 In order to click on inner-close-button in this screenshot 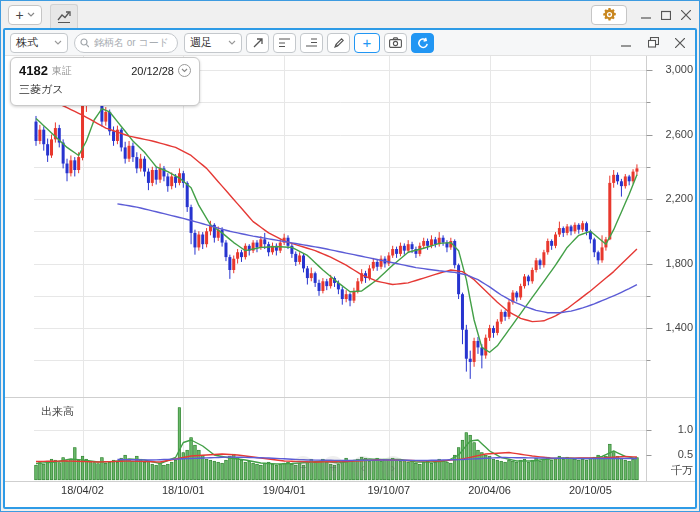, I will do `click(680, 43)`.